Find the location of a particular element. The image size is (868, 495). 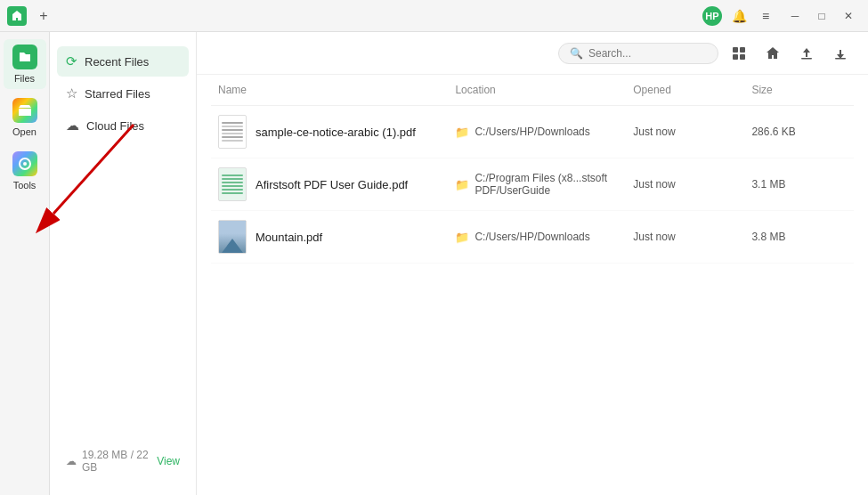

col-size: Size is located at coordinates (799, 90).